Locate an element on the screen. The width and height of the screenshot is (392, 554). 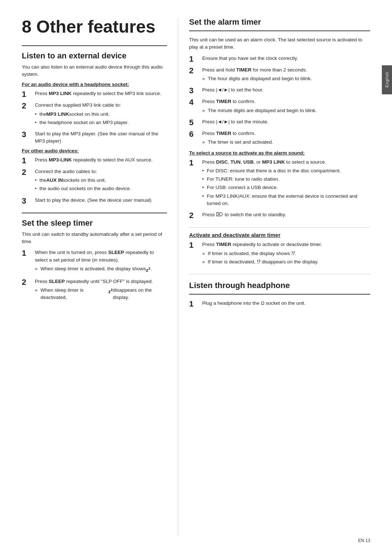
alarm-step-2-content: Press and hold TIMER for more than 2 sec… is located at coordinates (286, 75).